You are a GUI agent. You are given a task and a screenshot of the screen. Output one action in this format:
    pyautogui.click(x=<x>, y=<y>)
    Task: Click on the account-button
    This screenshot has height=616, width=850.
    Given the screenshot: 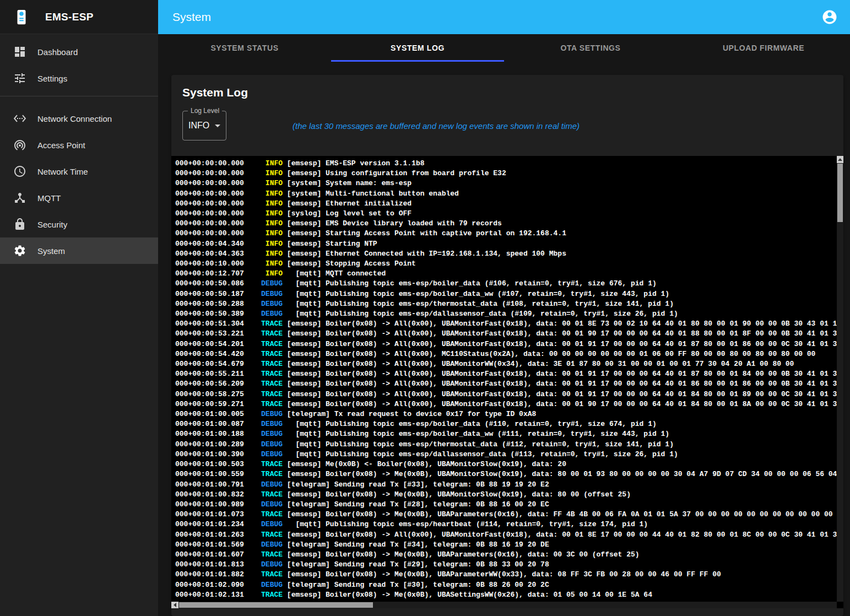 What is the action you would take?
    pyautogui.click(x=830, y=17)
    